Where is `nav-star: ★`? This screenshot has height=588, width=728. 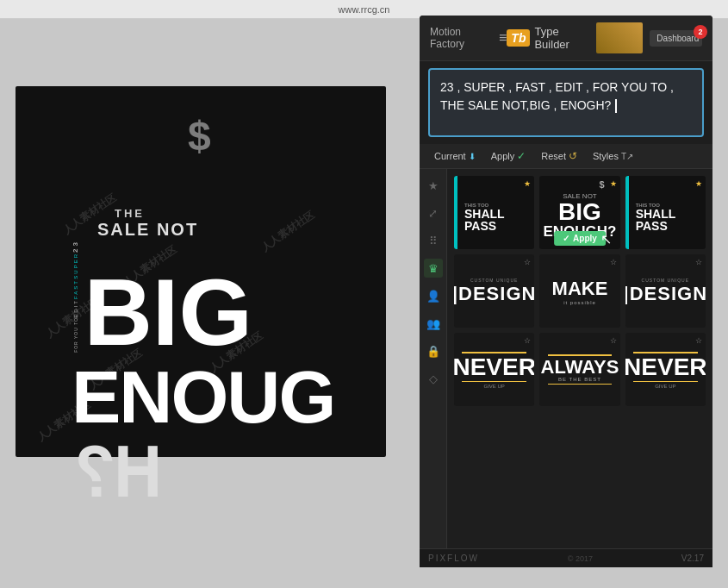 nav-star: ★ is located at coordinates (433, 185).